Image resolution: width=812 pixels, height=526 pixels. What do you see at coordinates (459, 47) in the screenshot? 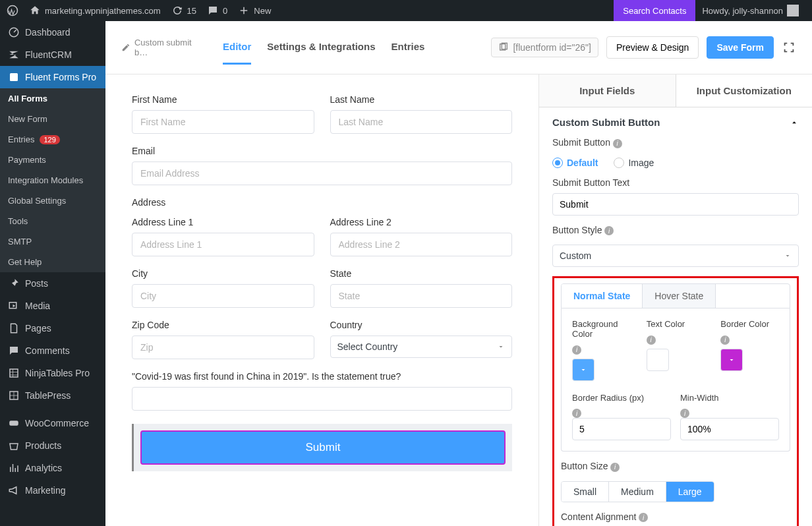
I see `editor-topbar: Custom submit b… Editor Settings & Integ…` at bounding box center [459, 47].